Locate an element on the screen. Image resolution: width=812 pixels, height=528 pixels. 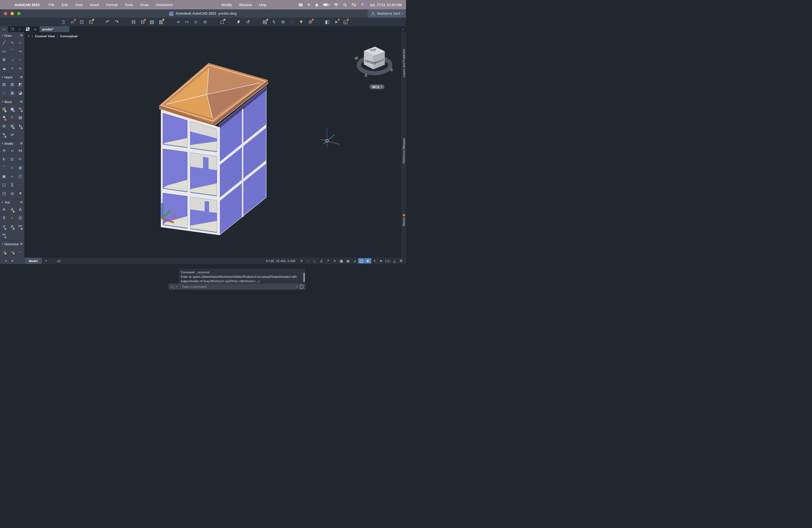
properties-icon: ▤ is located at coordinates (265, 22).